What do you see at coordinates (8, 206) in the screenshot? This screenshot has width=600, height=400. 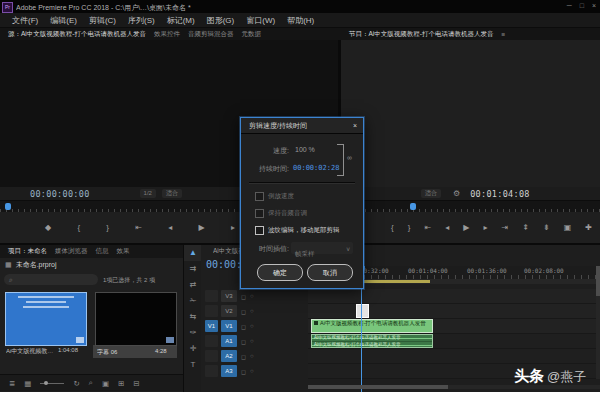 I see `source-playhead` at bounding box center [8, 206].